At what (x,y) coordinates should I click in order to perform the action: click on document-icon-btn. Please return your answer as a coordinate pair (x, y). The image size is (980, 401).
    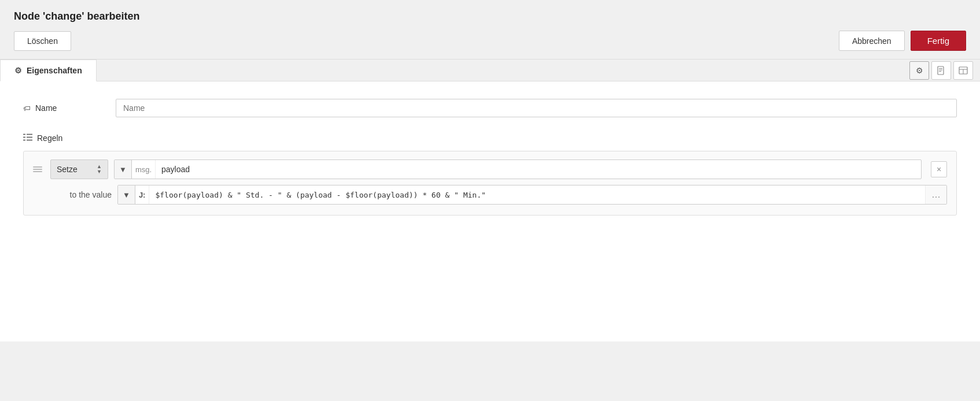
    Looking at the image, I should click on (941, 70).